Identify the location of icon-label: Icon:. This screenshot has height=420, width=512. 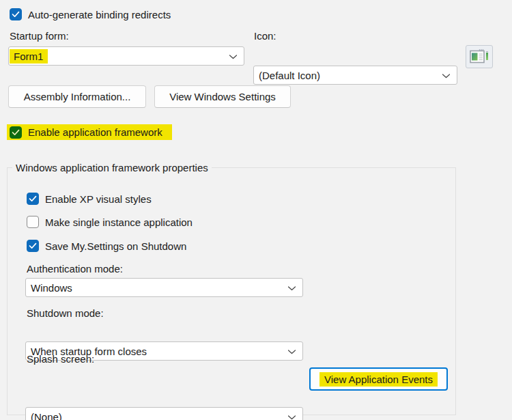
(265, 36).